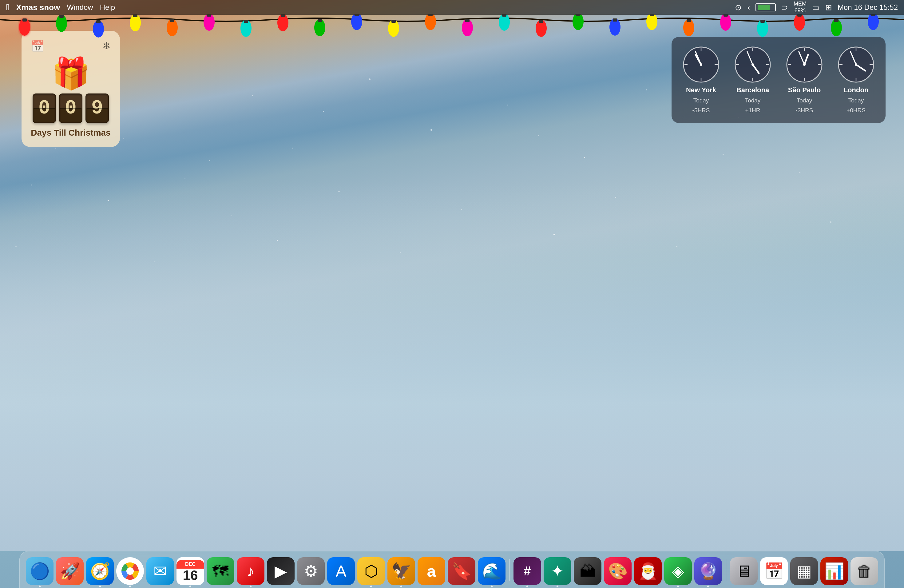 This screenshot has width=904, height=588. I want to click on help-menu: Help, so click(107, 8).